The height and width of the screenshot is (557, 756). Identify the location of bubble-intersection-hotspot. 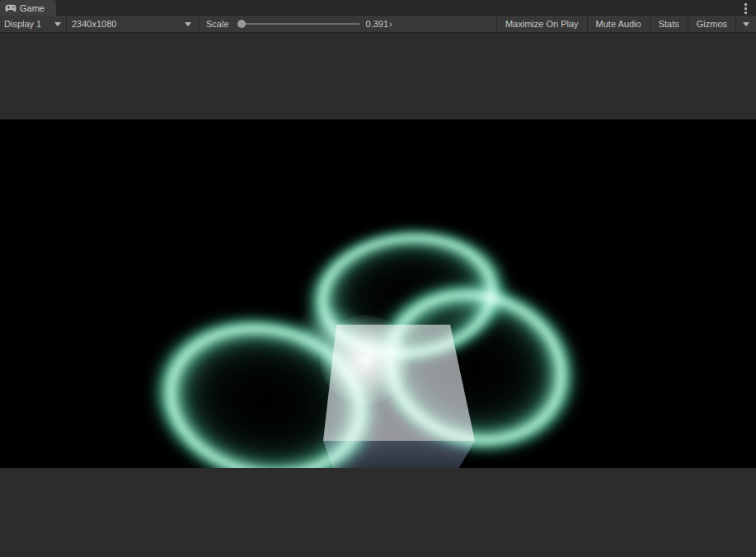
(365, 360).